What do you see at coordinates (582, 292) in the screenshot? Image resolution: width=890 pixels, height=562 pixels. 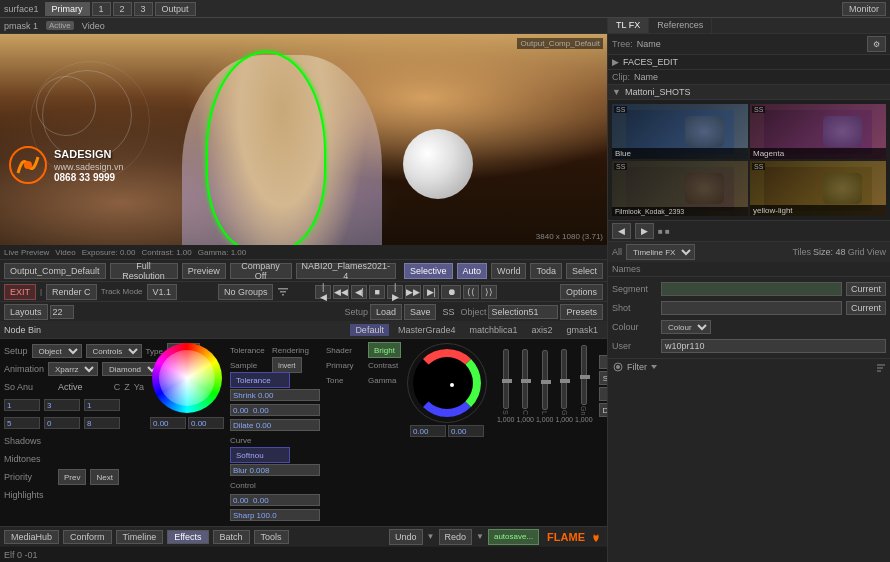 I see `options-btn: Options` at bounding box center [582, 292].